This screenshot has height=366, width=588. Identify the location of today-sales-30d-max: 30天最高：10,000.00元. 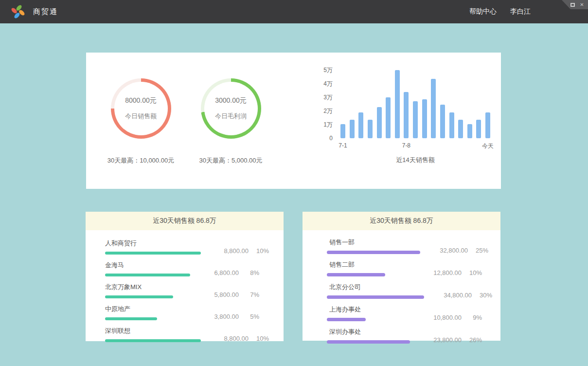
(141, 161).